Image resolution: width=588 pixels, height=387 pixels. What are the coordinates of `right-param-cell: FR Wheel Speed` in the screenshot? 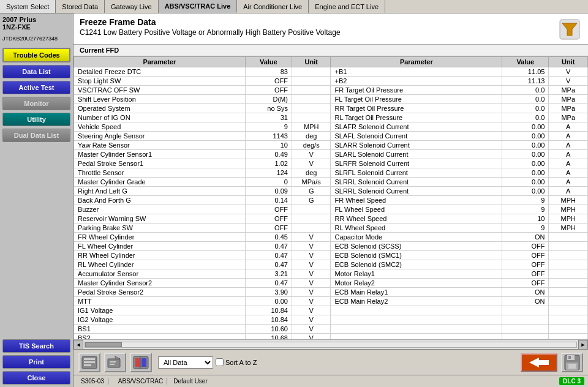 It's located at (417, 201).